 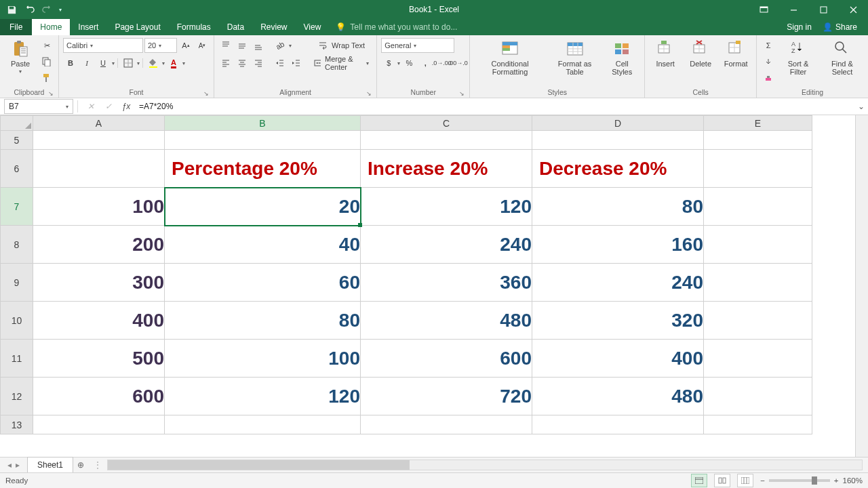 I want to click on close-button, so click(x=853, y=9).